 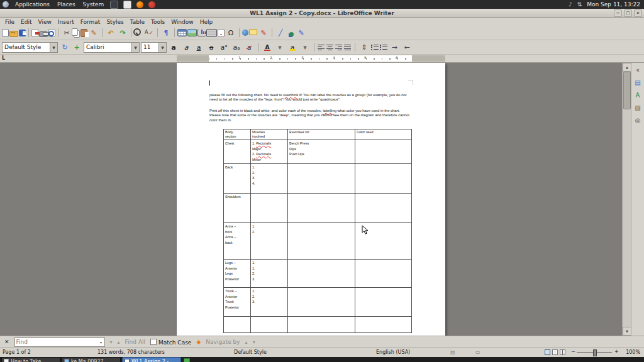 What do you see at coordinates (199, 47) in the screenshot?
I see `underline-icon: a` at bounding box center [199, 47].